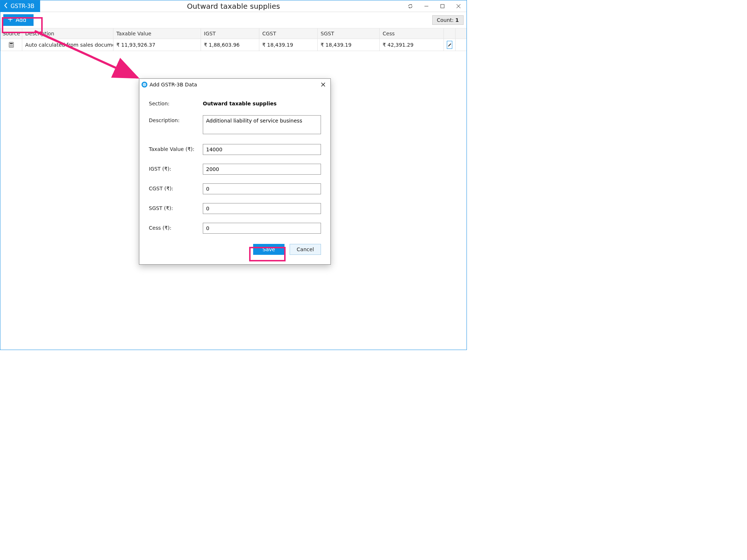 The image size is (747, 560). What do you see at coordinates (176, 207) in the screenshot?
I see `label-sgst: SGST (₹):` at bounding box center [176, 207].